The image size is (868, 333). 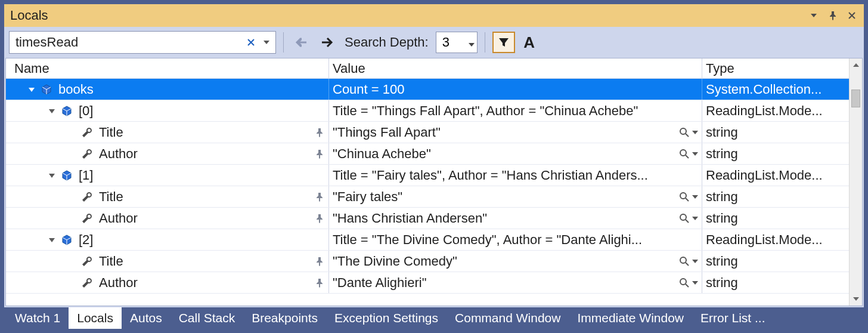 What do you see at coordinates (327, 42) in the screenshot?
I see `search-next-button` at bounding box center [327, 42].